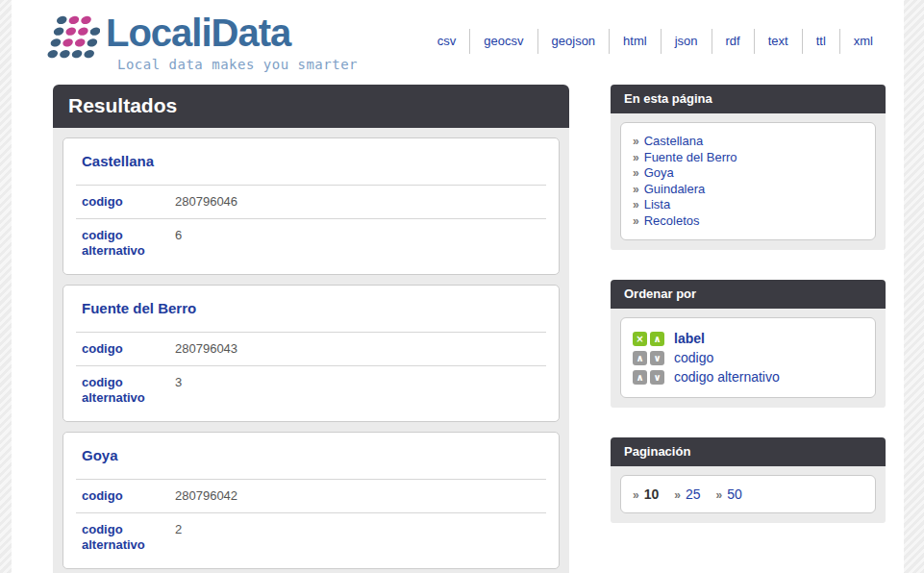 The image size is (924, 573). What do you see at coordinates (206, 496) in the screenshot?
I see `field-value: 280796042` at bounding box center [206, 496].